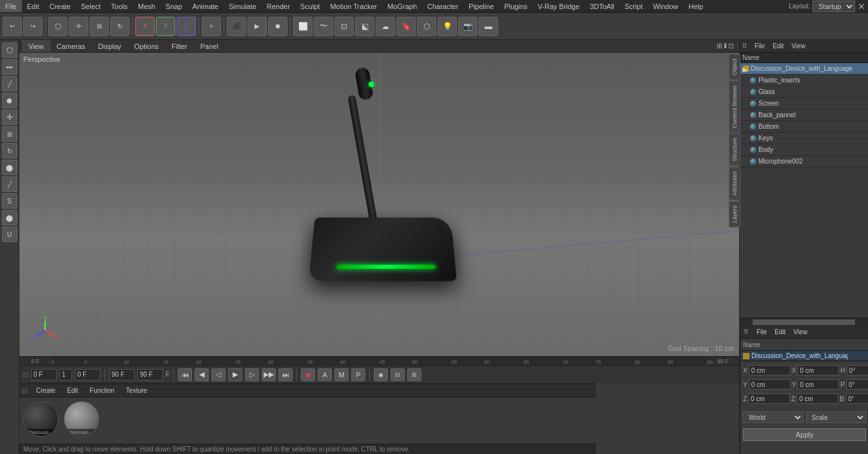 The height and width of the screenshot is (454, 868). I want to click on prev-frame-btn: ◁, so click(218, 375).